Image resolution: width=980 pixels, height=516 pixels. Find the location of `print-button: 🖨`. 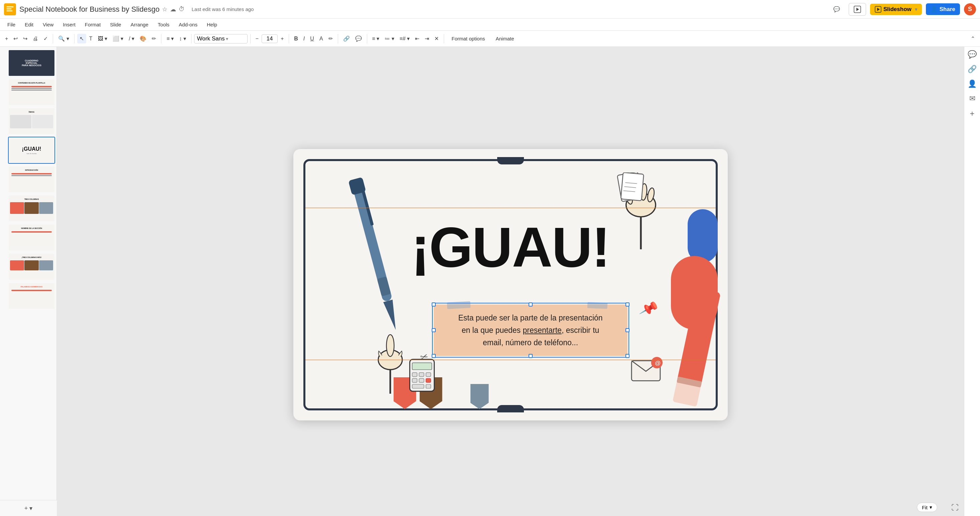

print-button: 🖨 is located at coordinates (35, 39).